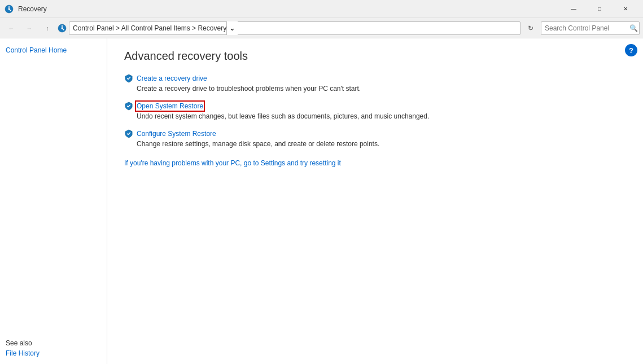 The width and height of the screenshot is (643, 364). I want to click on window-controls: — □ ✕, so click(600, 9).